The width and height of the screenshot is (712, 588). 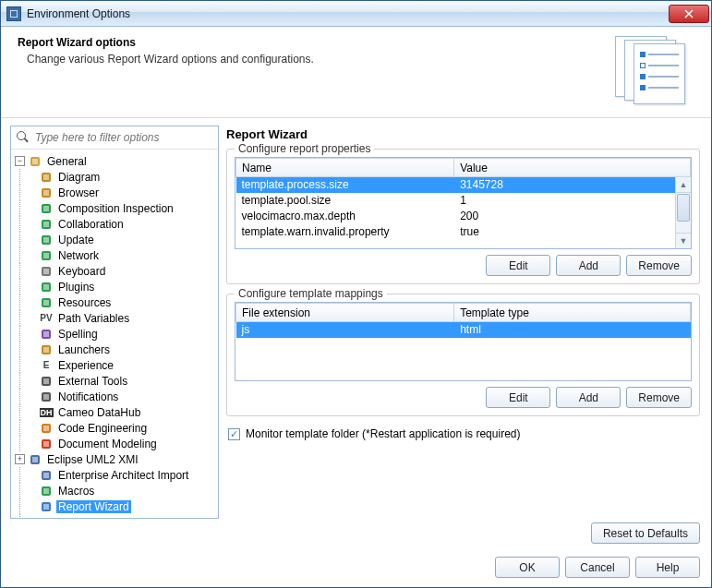 I want to click on eclipse-icon, so click(x=35, y=460).